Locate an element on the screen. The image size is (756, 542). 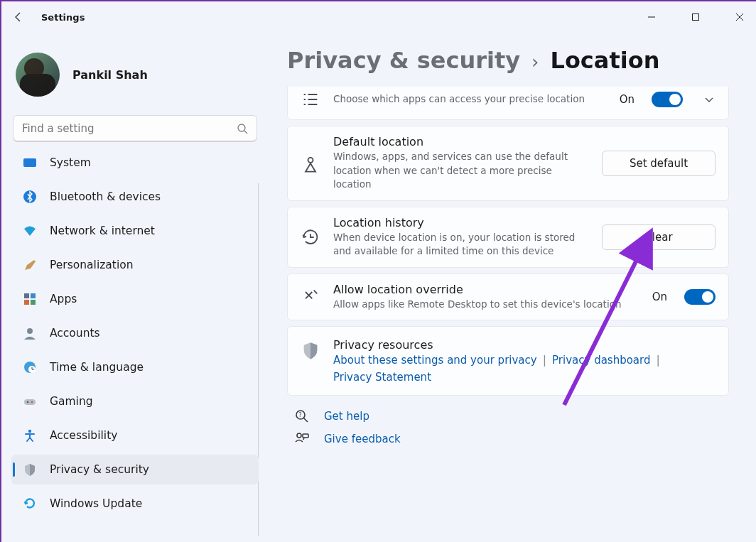
sidebar-item-gaming: Gaming is located at coordinates (135, 401).